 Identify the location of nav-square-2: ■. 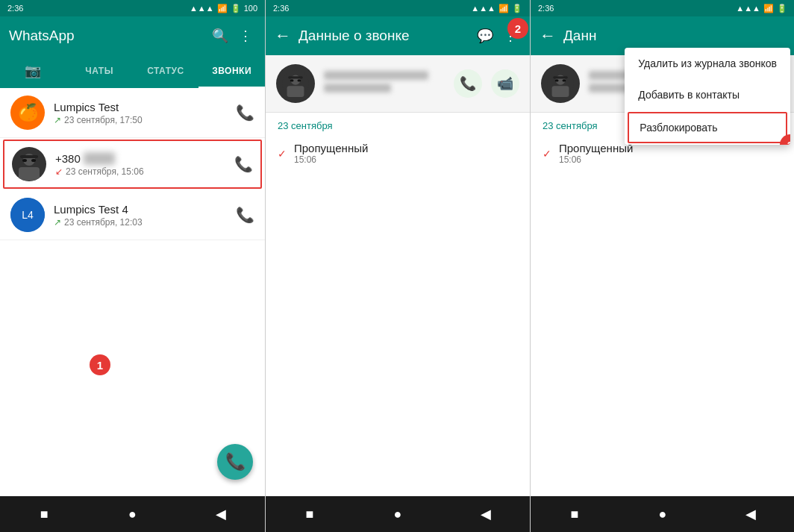
(310, 514).